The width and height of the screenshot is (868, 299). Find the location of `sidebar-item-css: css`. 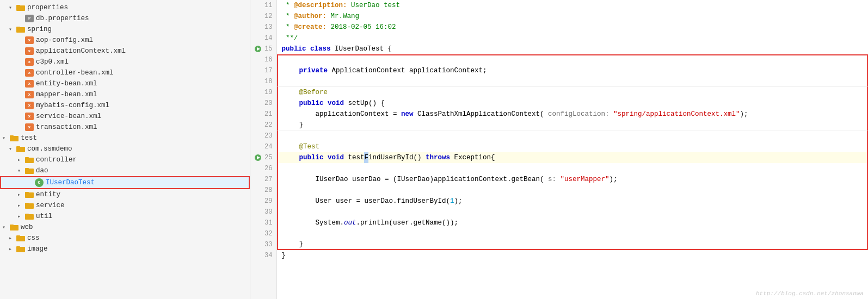

sidebar-item-css: css is located at coordinates (125, 238).